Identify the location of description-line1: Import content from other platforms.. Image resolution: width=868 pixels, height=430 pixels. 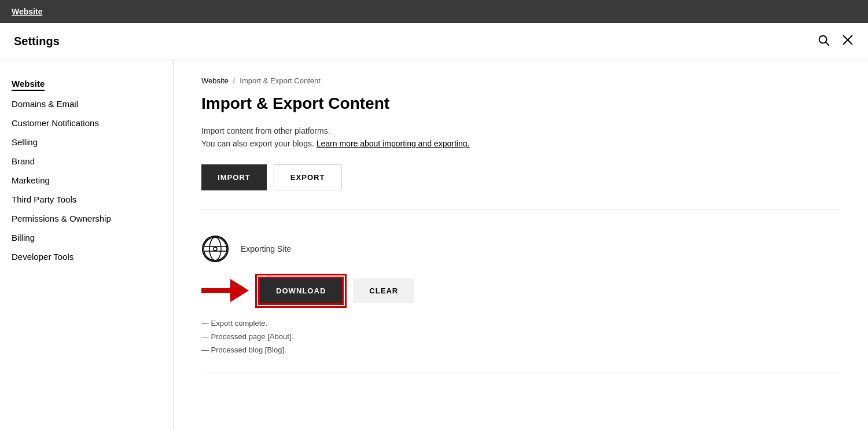
(521, 131).